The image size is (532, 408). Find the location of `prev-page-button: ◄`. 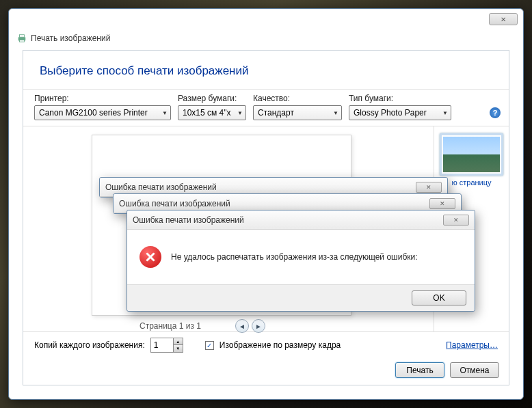

prev-page-button: ◄ is located at coordinates (242, 326).